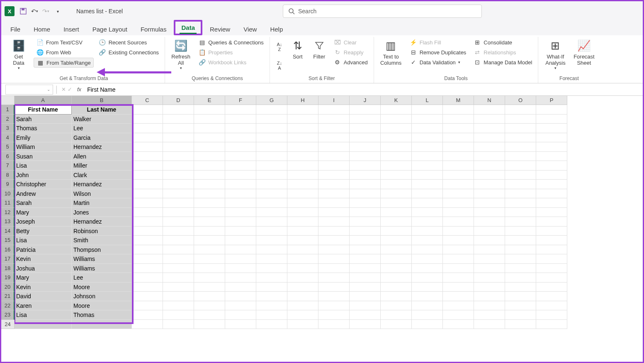 This screenshot has width=644, height=363. Describe the element at coordinates (503, 42) in the screenshot. I see `consolidate-button: ⊞Consolidate` at that location.